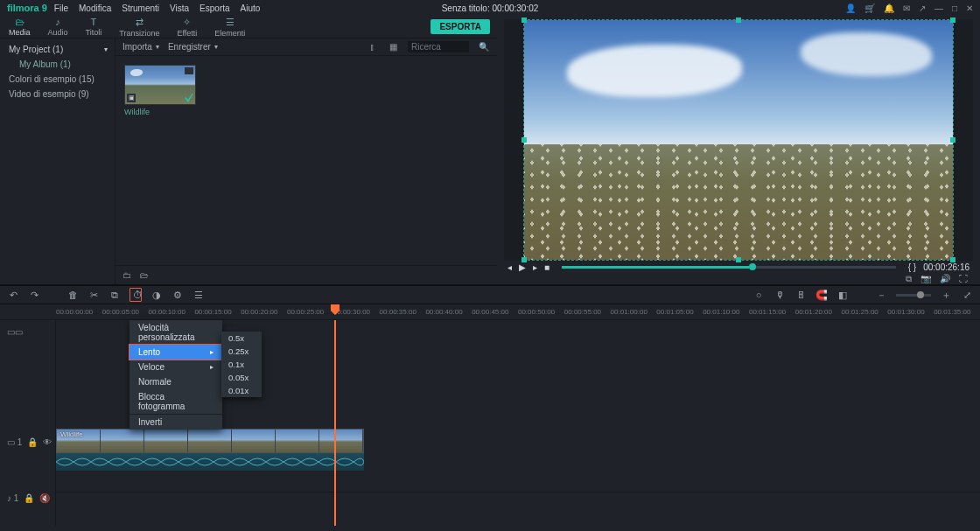 The width and height of the screenshot is (980, 531). I want to click on grid-view-icon: ▦, so click(393, 47).